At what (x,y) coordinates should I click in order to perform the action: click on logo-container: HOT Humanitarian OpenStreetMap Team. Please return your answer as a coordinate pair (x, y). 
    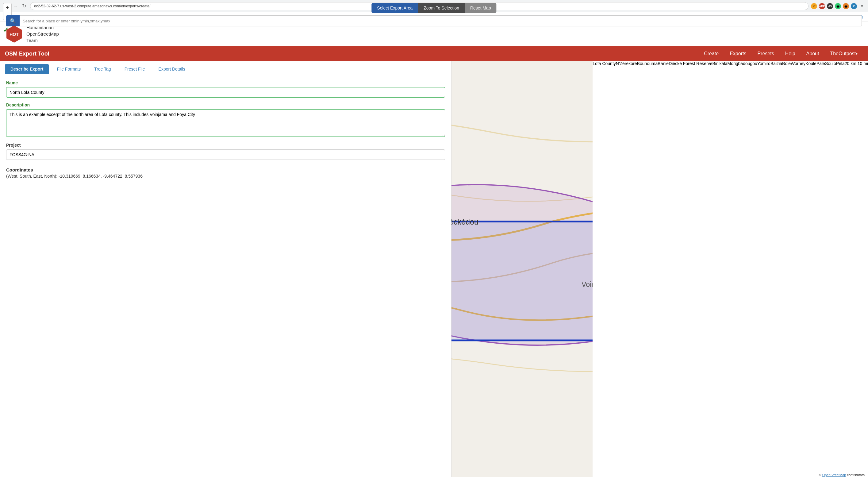
    Looking at the image, I should click on (32, 34).